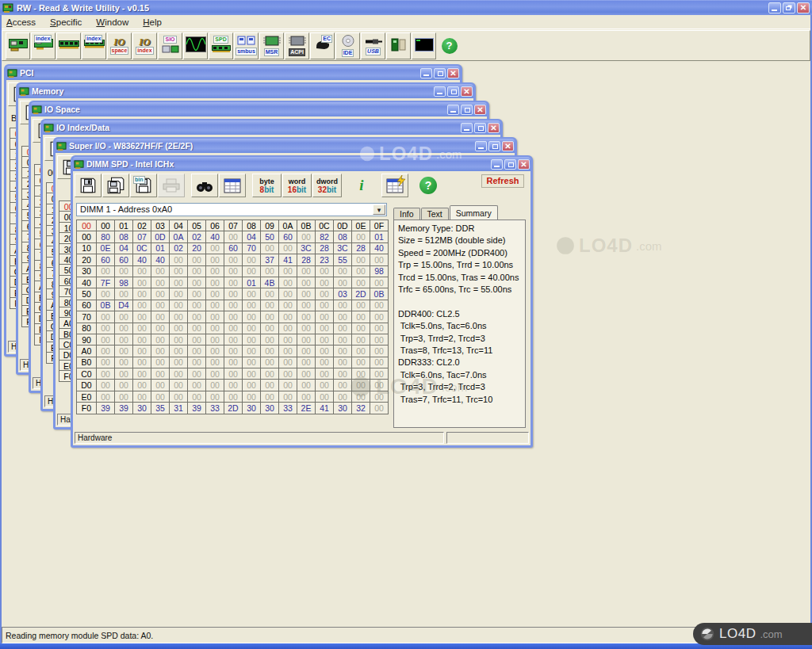 The height and width of the screenshot is (649, 812). I want to click on window-titlebar: Super I/O - W83627HF/F (2E/2F), so click(285, 146).